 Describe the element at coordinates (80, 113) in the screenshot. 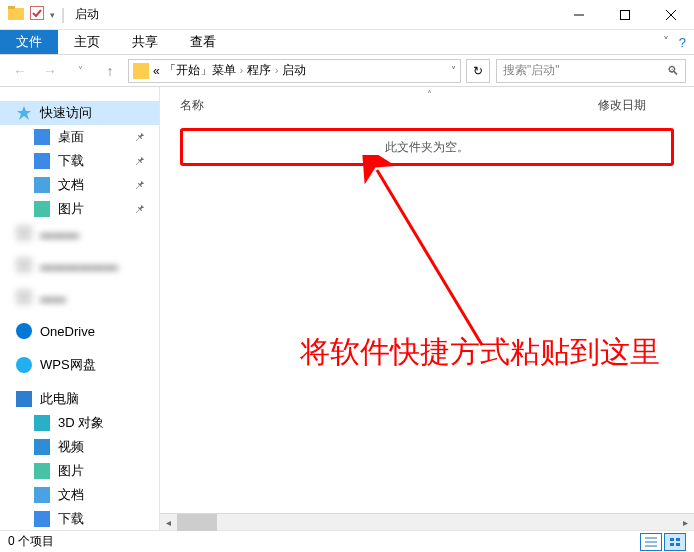

I see `sidebar-quick-access: 快速访问` at that location.